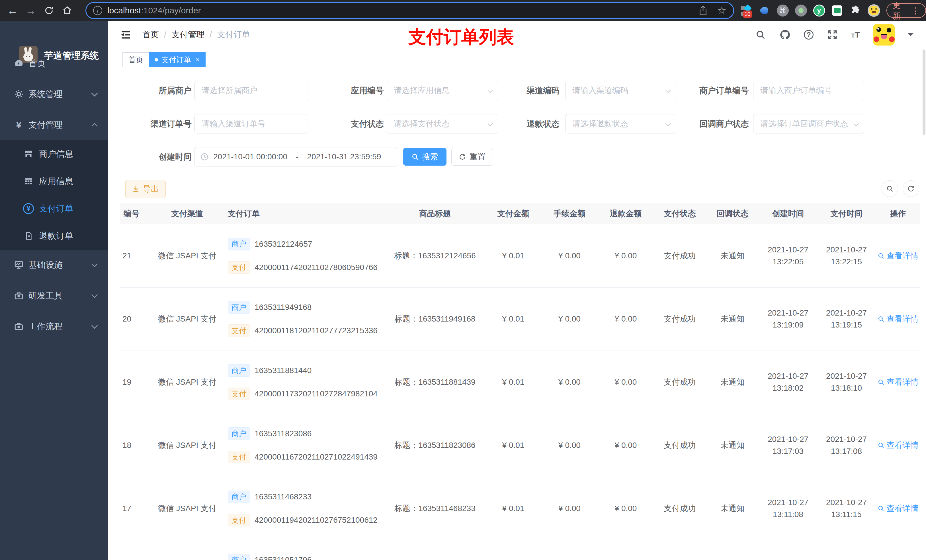 Image resolution: width=926 pixels, height=560 pixels. I want to click on cell-pay-order: 商户 1635311881440 支付 42000011732021102728…, so click(306, 382).